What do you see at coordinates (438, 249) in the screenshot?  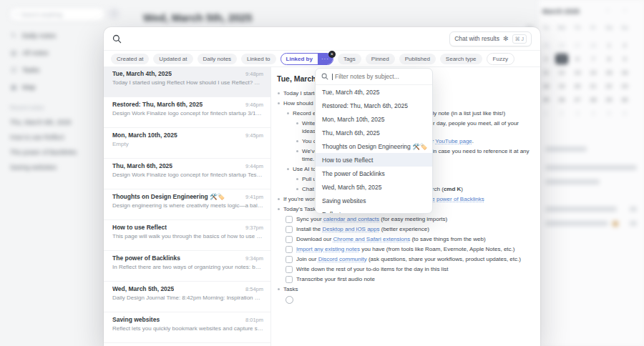 I see `note-text: you have (from tools like Roam, Evernote…` at bounding box center [438, 249].